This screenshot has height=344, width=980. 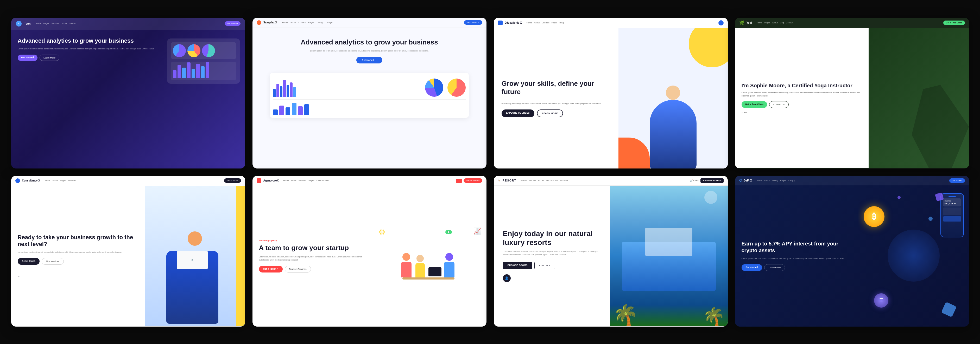 What do you see at coordinates (500, 23) in the screenshot?
I see `edu-logo-icon` at bounding box center [500, 23].